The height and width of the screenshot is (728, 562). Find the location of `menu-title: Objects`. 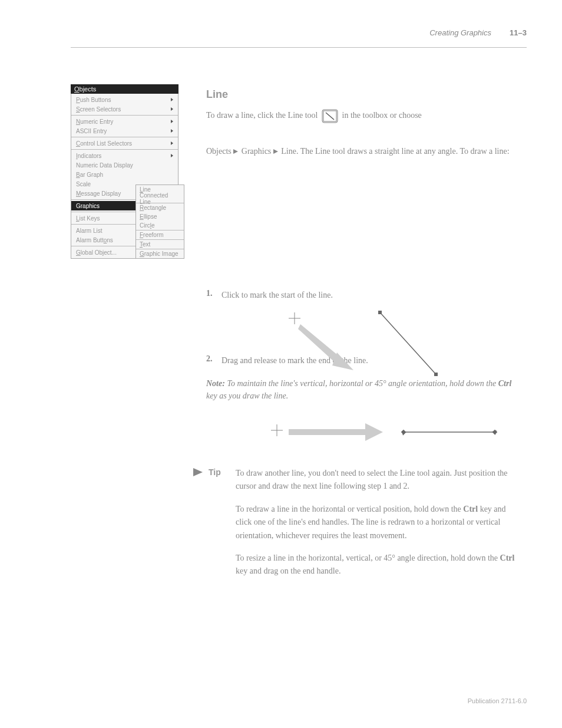

menu-title: Objects is located at coordinates (125, 89).